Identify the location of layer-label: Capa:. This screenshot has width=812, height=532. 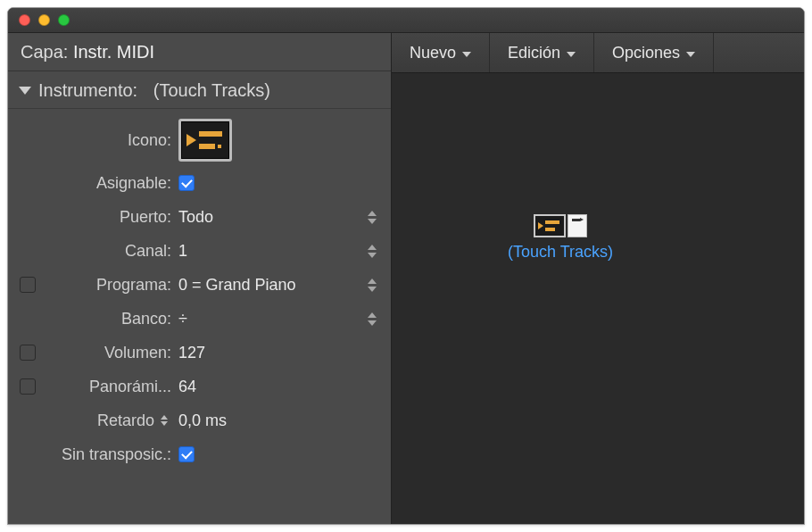
(45, 52).